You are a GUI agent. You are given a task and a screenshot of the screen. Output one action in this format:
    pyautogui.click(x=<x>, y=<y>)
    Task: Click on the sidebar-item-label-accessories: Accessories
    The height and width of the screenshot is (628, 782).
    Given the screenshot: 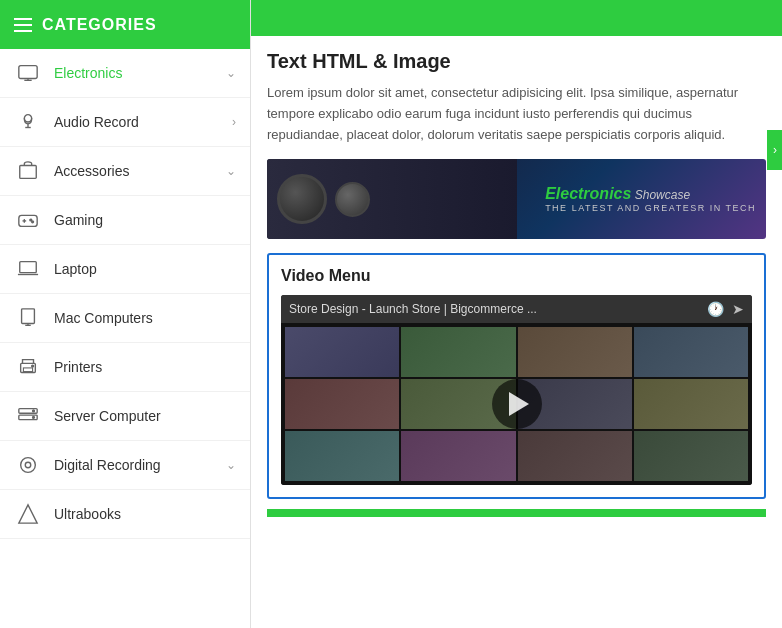 What is the action you would take?
    pyautogui.click(x=134, y=171)
    